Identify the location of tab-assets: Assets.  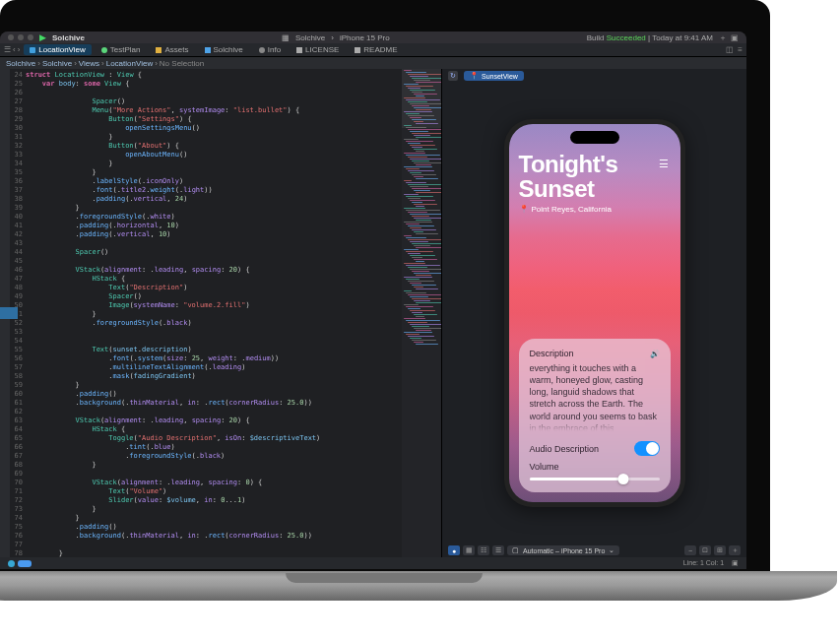
(171, 49).